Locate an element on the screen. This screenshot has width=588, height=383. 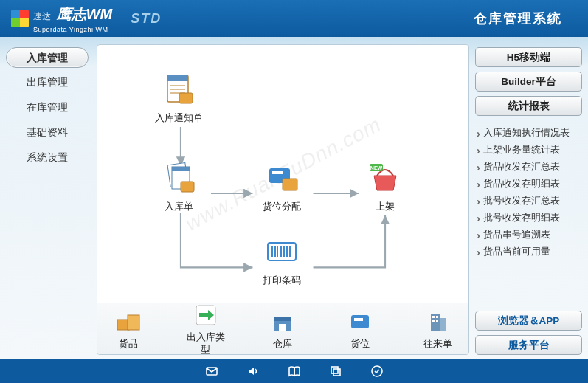
logo-subtitle: Superdata Yingzhi WM is located at coordinates (72, 30).